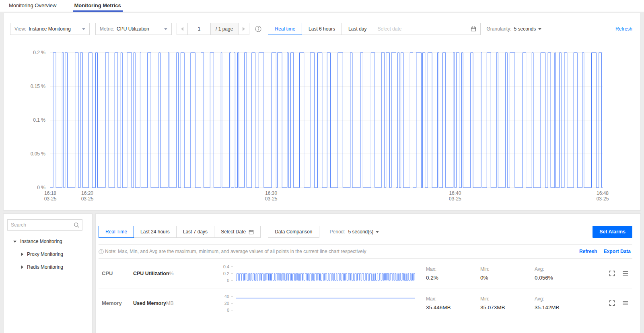 The width and height of the screenshot is (644, 333). What do you see at coordinates (50, 29) in the screenshot?
I see `view-select: View: Instance Monitoring` at bounding box center [50, 29].